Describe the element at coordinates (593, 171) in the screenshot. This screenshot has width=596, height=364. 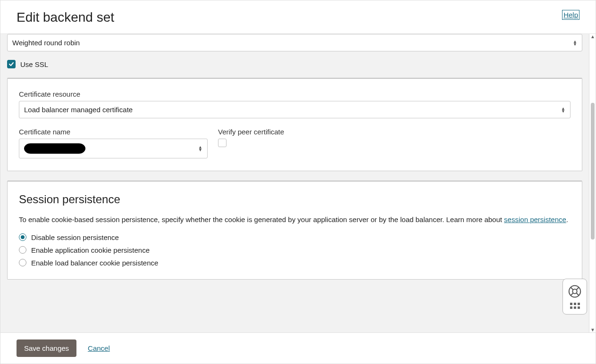
I see `scrollbar-thumb` at that location.